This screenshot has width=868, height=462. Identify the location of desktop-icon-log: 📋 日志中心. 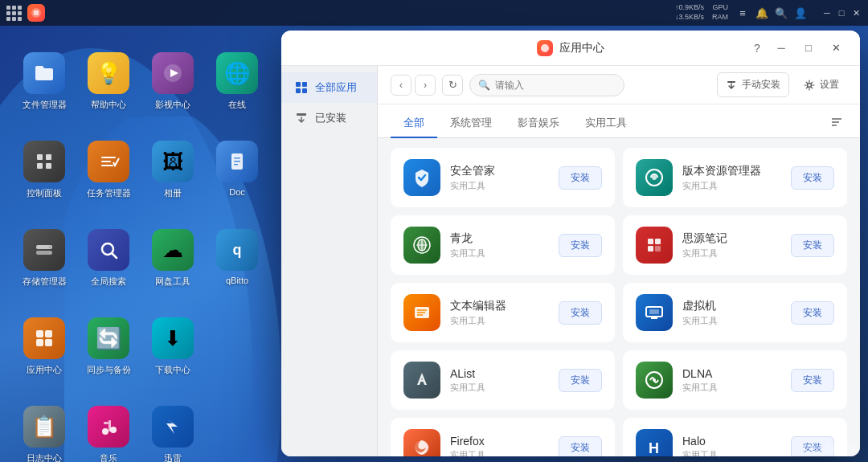
(44, 430).